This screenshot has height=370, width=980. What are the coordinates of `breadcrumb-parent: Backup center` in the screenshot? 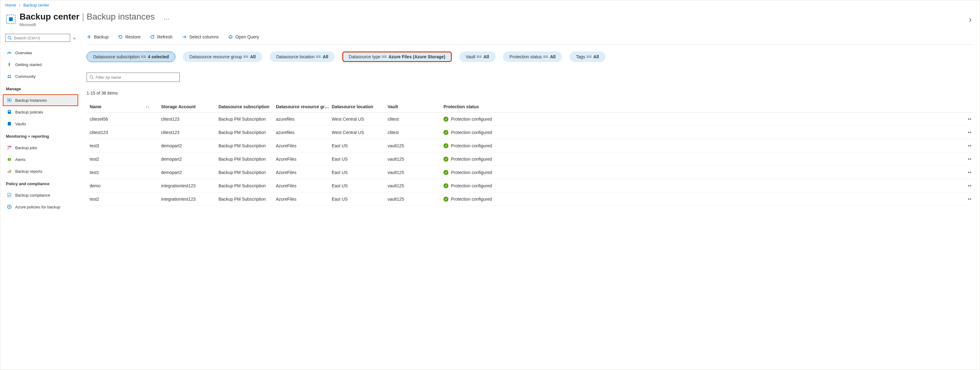 It's located at (36, 5).